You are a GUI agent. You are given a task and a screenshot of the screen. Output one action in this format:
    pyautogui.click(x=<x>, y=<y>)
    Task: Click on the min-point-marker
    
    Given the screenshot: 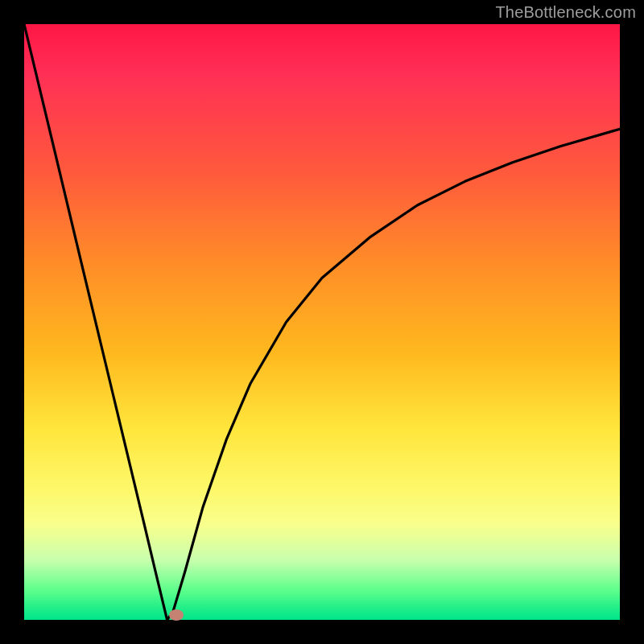 What is the action you would take?
    pyautogui.click(x=176, y=615)
    